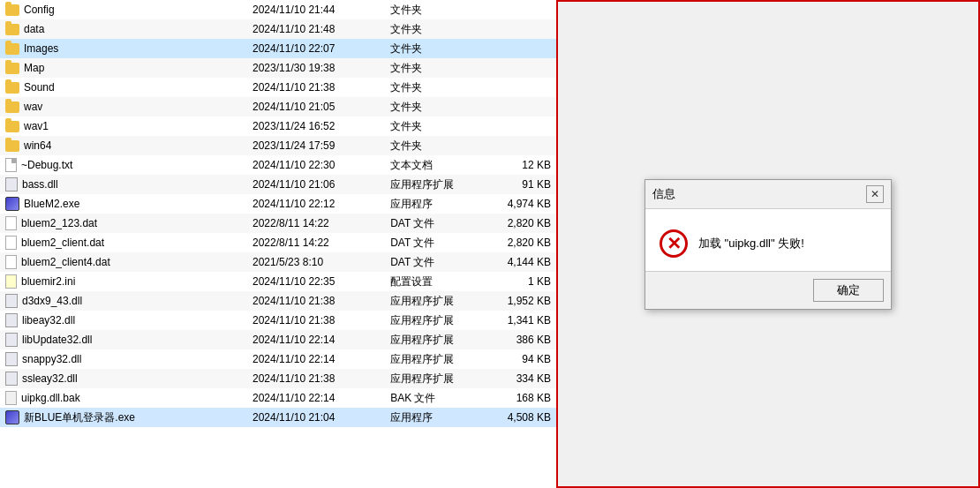 The width and height of the screenshot is (980, 488). Describe the element at coordinates (316, 262) in the screenshot. I see `file-date: 2021/5/23 8:10` at that location.